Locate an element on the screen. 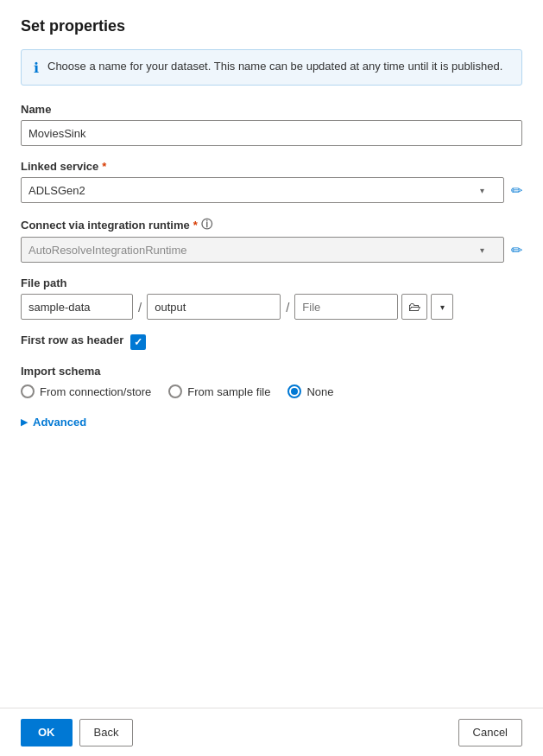  ok-button: OK is located at coordinates (47, 733).